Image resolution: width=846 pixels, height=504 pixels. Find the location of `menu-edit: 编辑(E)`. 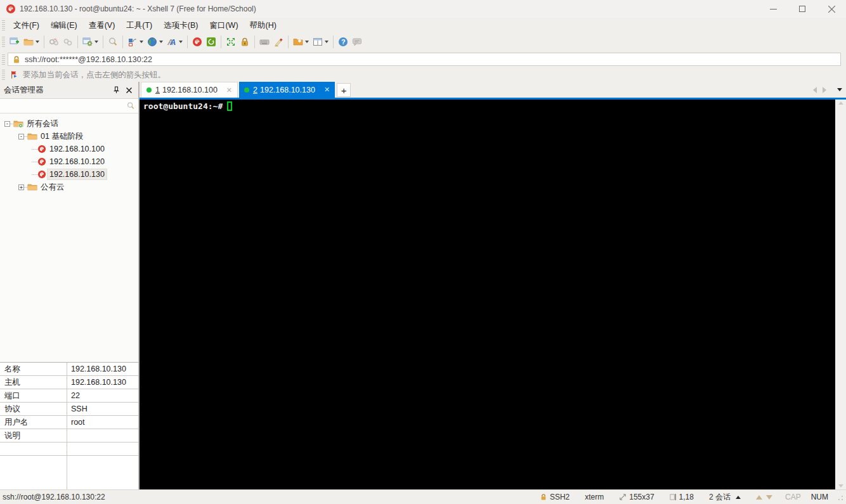

menu-edit: 编辑(E) is located at coordinates (64, 25).